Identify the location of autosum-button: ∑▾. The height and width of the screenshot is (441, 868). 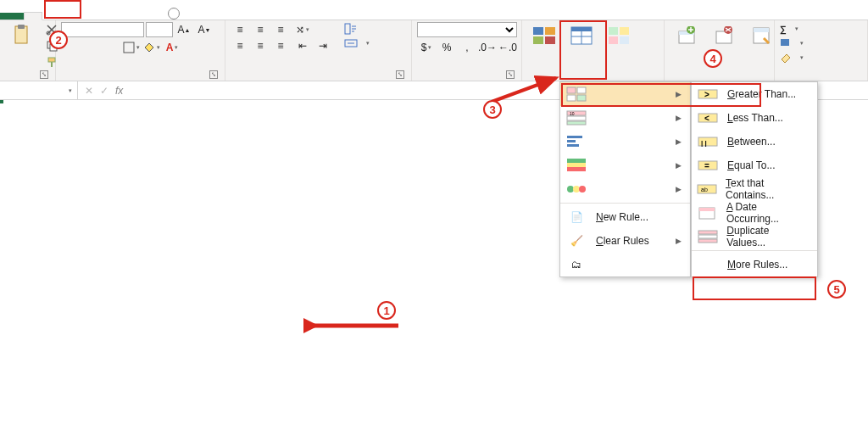
(792, 29).